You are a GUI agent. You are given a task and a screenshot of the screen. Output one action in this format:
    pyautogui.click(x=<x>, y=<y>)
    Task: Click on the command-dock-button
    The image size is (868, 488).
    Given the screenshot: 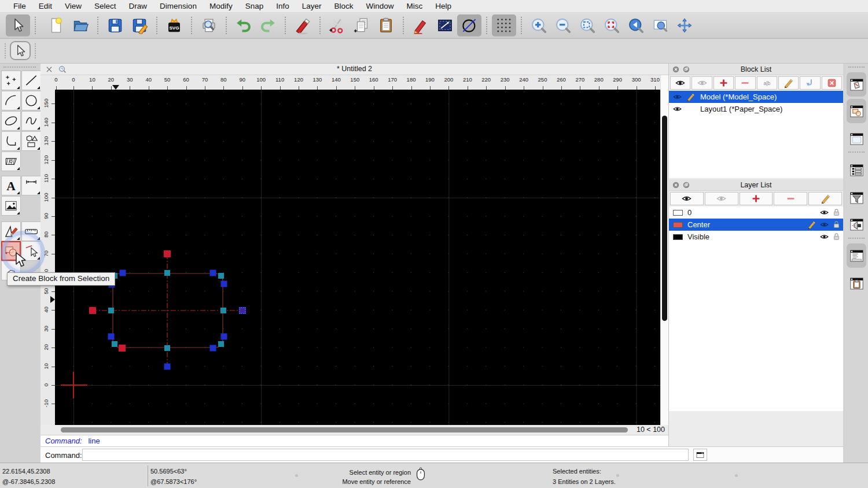 What is the action you would take?
    pyautogui.click(x=700, y=454)
    